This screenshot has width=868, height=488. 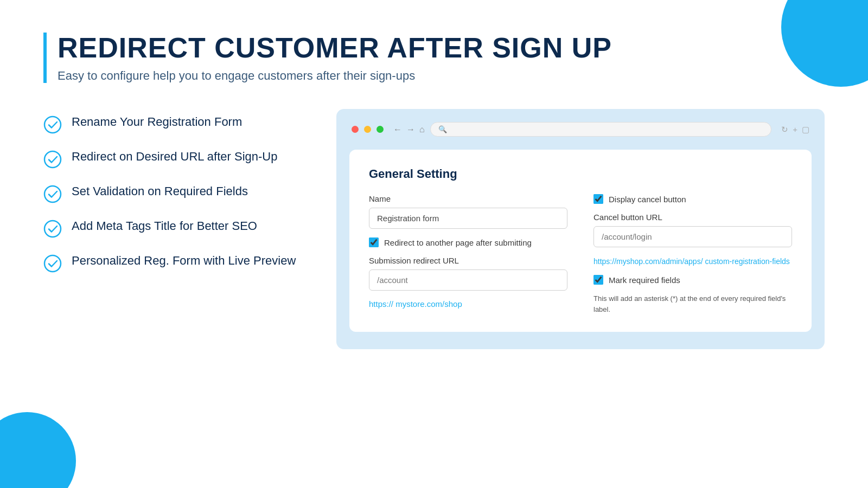 I want to click on display-cancel-checkbox, so click(x=598, y=199).